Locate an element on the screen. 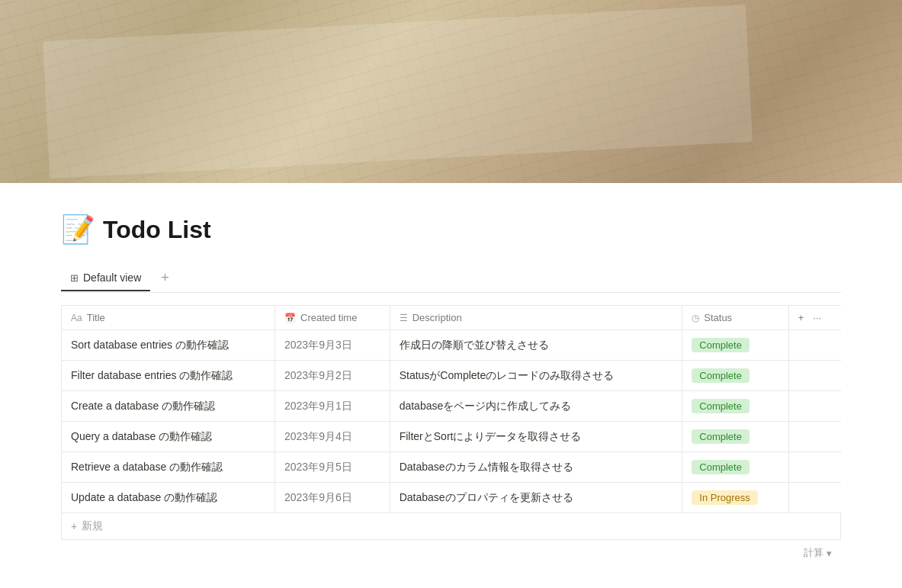  status-col-label: Status is located at coordinates (718, 317).